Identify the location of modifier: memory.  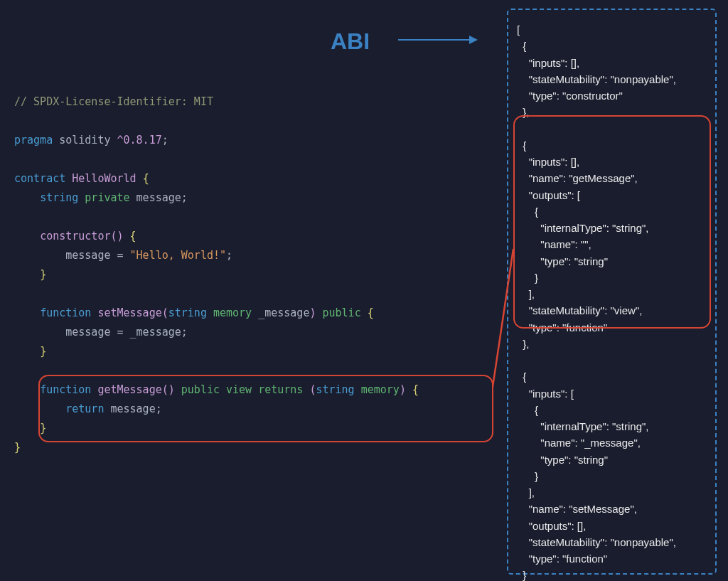
(377, 390).